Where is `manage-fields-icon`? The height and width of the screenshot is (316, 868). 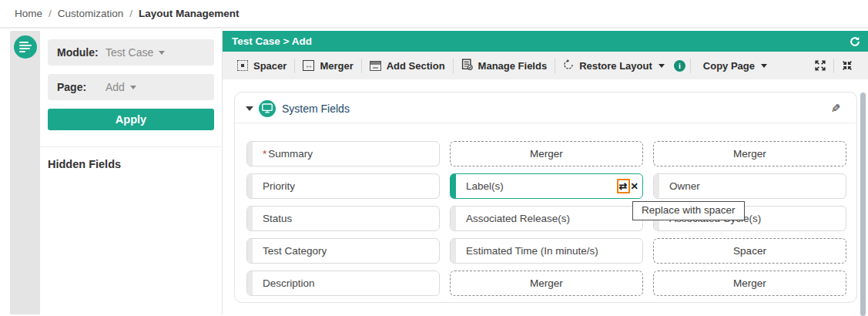 manage-fields-icon is located at coordinates (467, 66).